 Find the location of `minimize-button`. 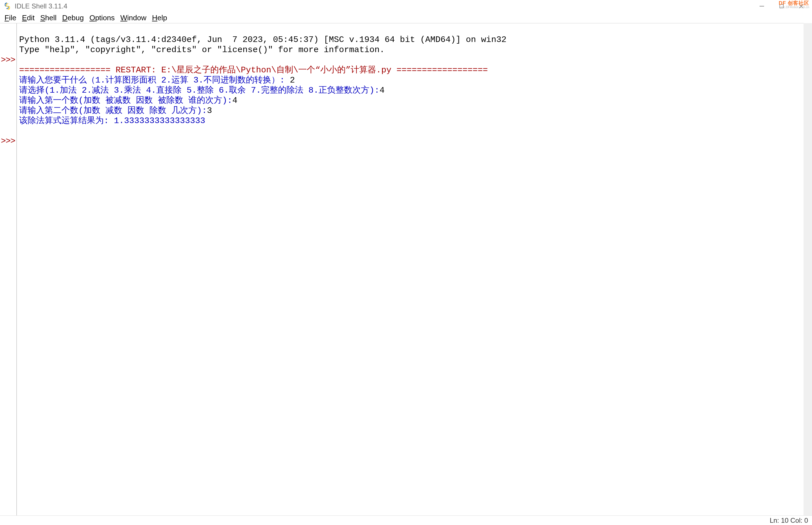

minimize-button is located at coordinates (762, 6).